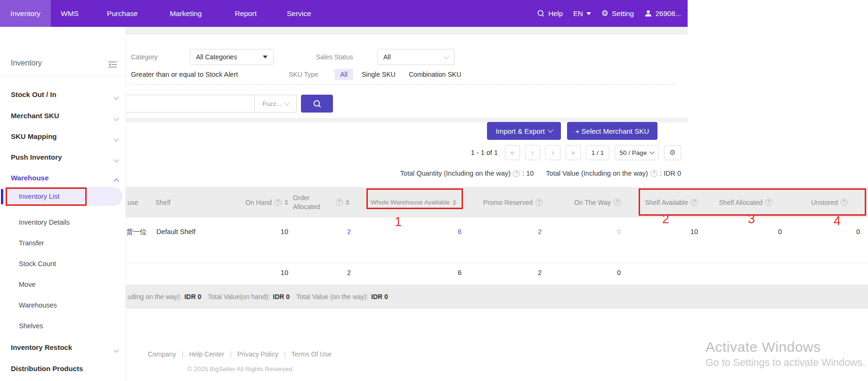  I want to click on col-header-on-the-way: On The Way ?, so click(586, 203).